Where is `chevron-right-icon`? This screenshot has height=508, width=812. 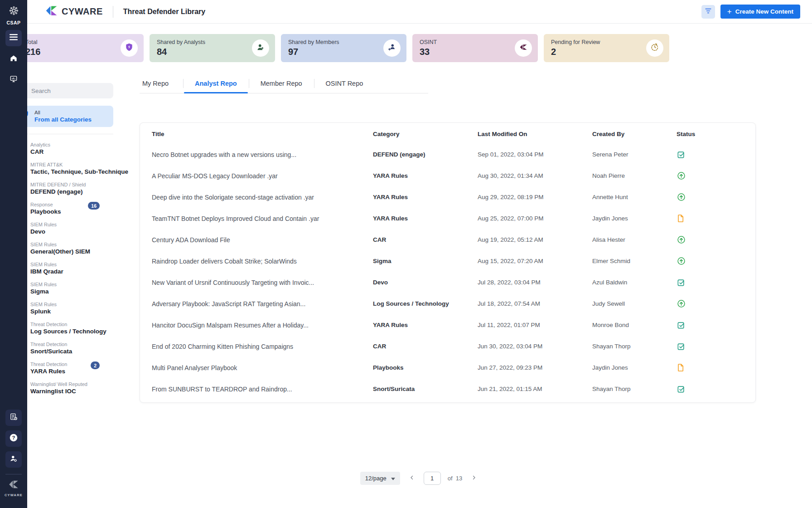
chevron-right-icon is located at coordinates (474, 478).